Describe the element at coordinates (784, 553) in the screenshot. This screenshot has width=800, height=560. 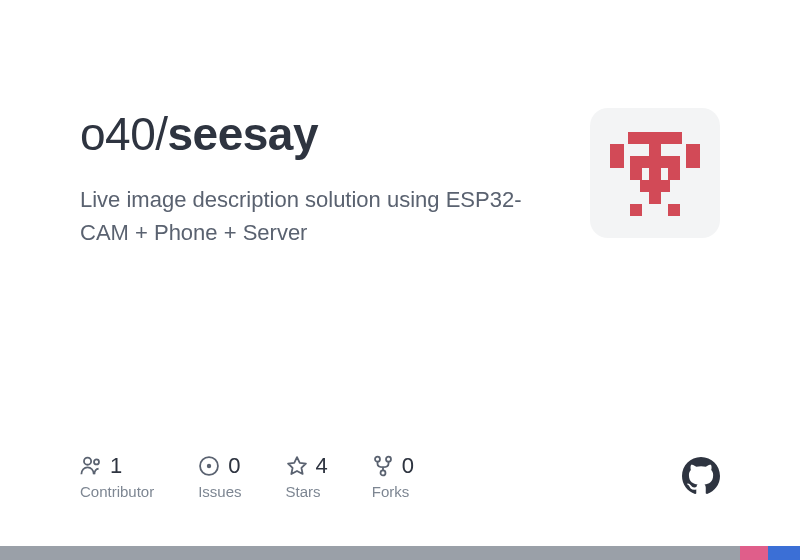
I see `bar-segment-blue` at that location.